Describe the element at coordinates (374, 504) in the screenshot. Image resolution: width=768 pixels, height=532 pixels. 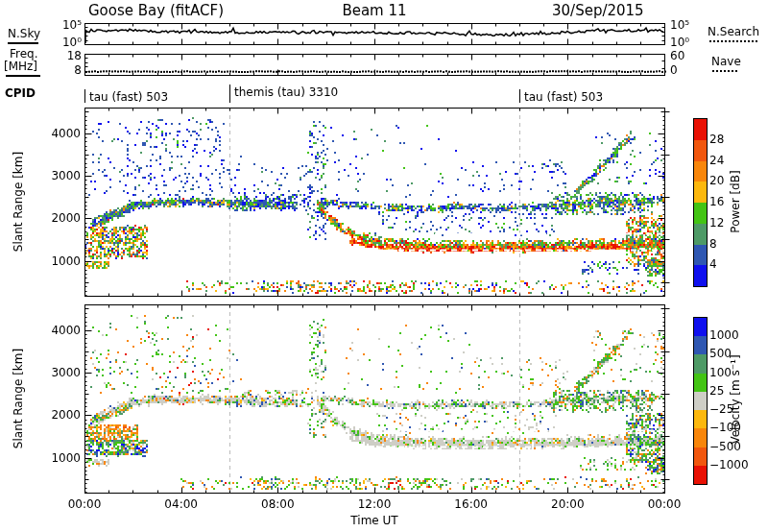
I see `x-tick-label: 12:00` at that location.